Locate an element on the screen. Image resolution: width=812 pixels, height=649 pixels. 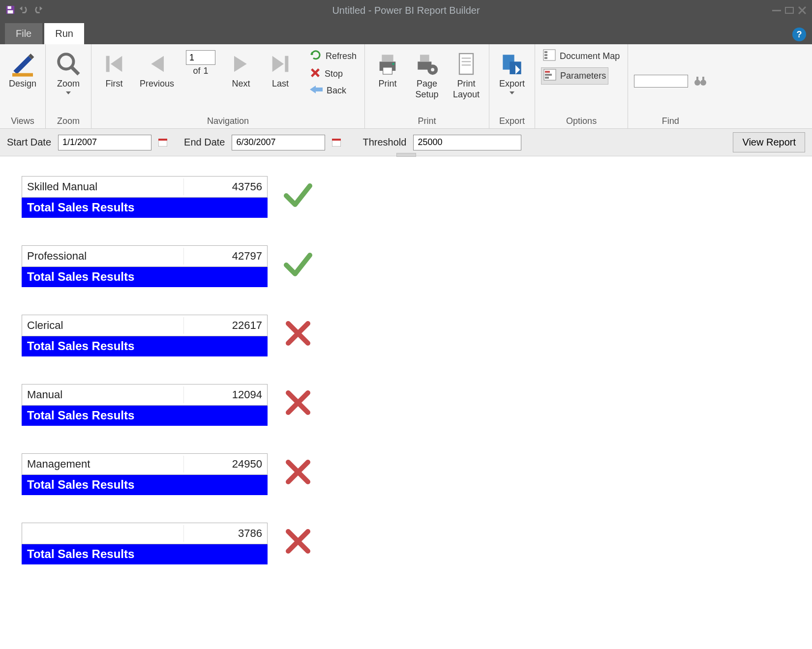
category-cell: Professional is located at coordinates (103, 256).